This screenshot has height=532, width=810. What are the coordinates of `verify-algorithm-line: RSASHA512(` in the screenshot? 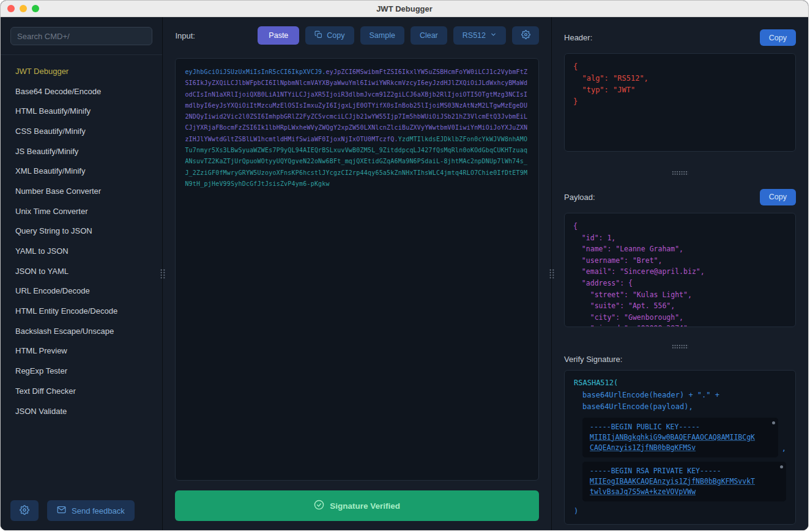 It's located at (680, 383).